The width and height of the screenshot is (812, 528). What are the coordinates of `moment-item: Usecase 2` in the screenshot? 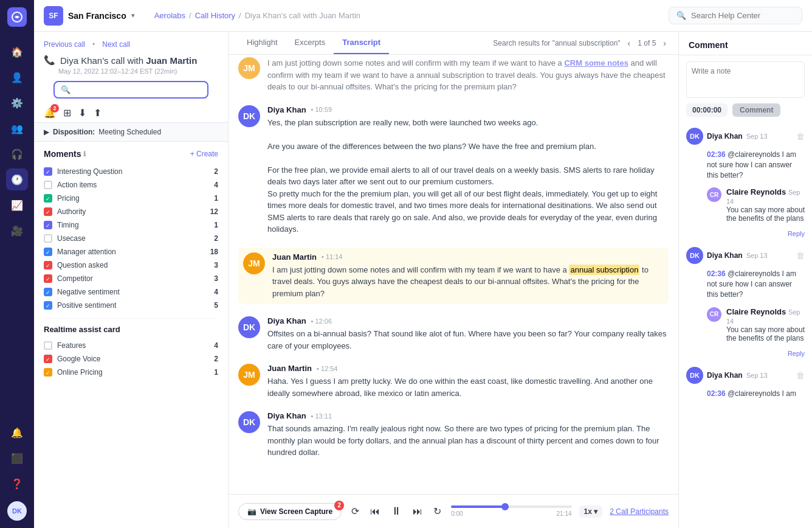 It's located at (131, 238).